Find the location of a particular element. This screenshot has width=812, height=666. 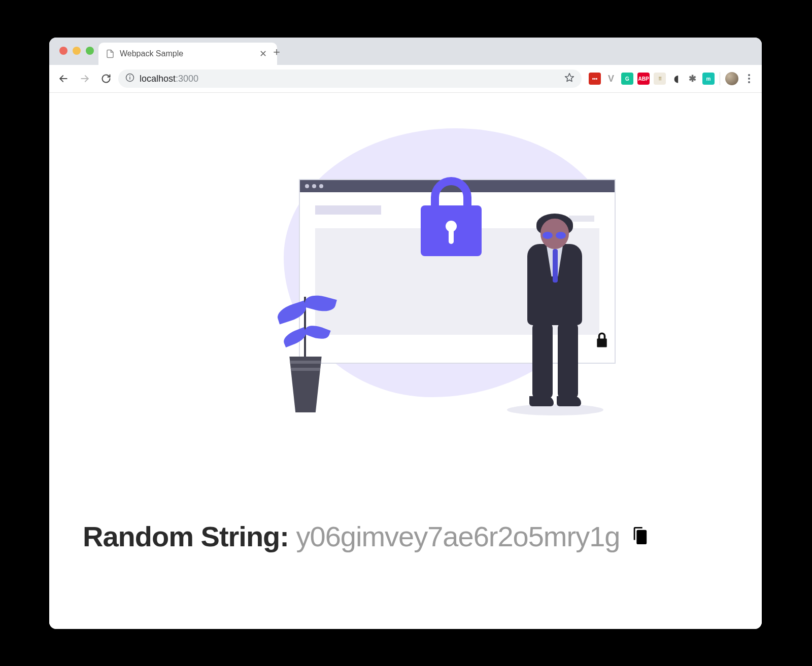

extension-lastpass-icon: ••• is located at coordinates (595, 79).